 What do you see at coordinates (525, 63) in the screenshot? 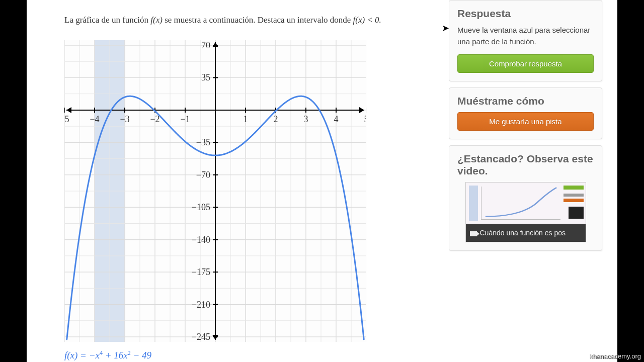
I see `check-answer-button: Comprobar respuesta` at bounding box center [525, 63].